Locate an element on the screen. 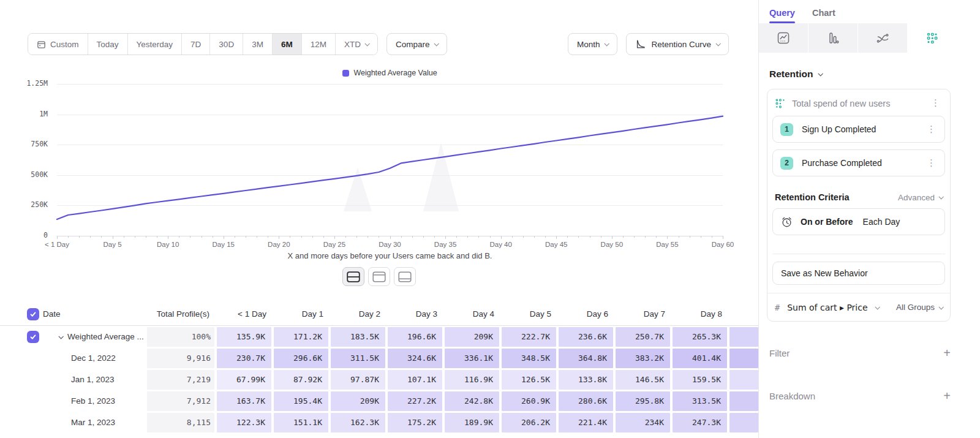  filter-section: Filter + is located at coordinates (860, 353).